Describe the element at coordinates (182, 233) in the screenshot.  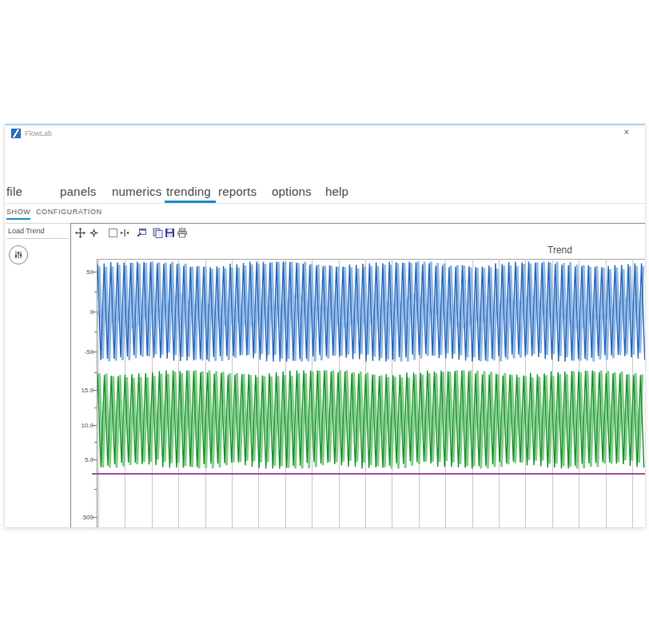
I see `print-icon` at that location.